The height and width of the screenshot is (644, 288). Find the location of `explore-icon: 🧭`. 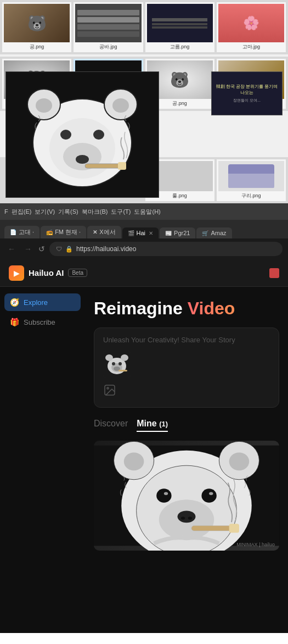

explore-icon: 🧭 is located at coordinates (14, 302).